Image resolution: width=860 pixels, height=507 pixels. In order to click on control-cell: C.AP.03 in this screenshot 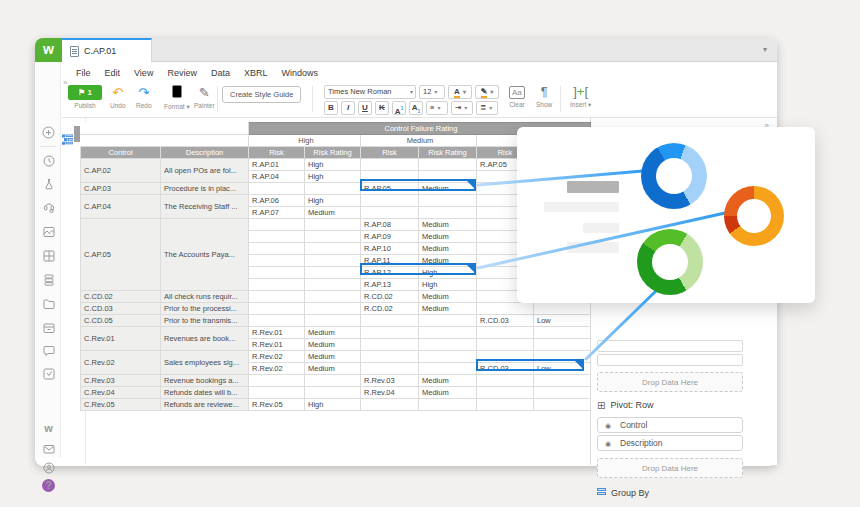, I will do `click(121, 189)`.